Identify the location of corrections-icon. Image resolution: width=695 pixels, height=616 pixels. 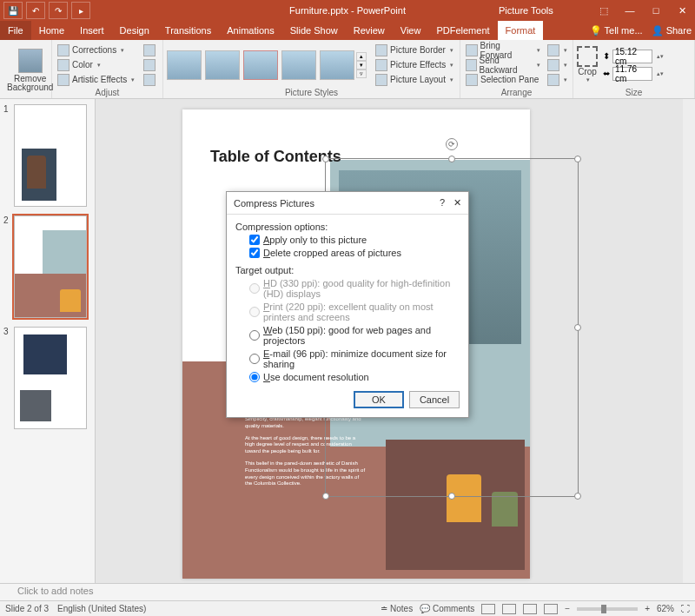
(63, 50).